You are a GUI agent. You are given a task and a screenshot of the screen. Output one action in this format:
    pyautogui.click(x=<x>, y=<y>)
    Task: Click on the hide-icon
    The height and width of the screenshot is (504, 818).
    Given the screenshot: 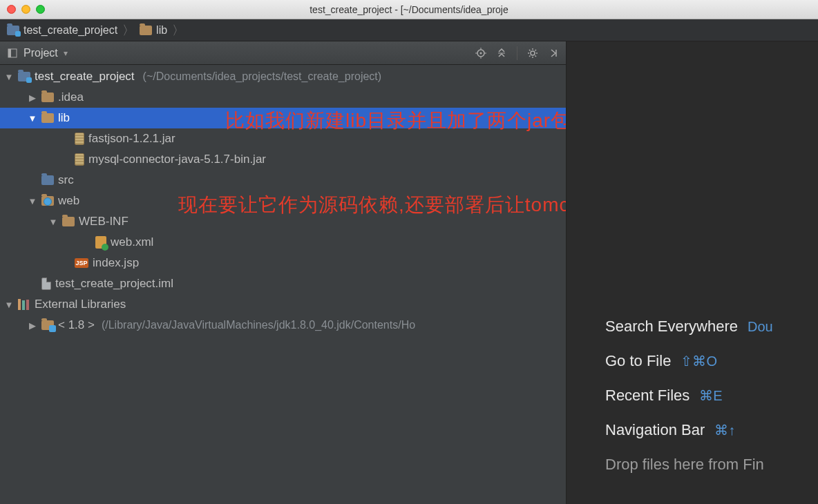 What is the action you would take?
    pyautogui.click(x=553, y=53)
    